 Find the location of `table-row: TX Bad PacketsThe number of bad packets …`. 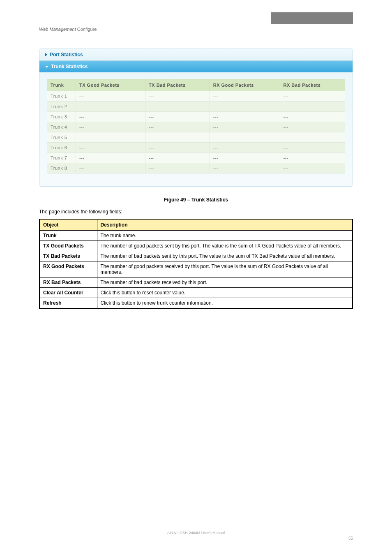

table-row: TX Bad PacketsThe number of bad packets … is located at coordinates (196, 257).